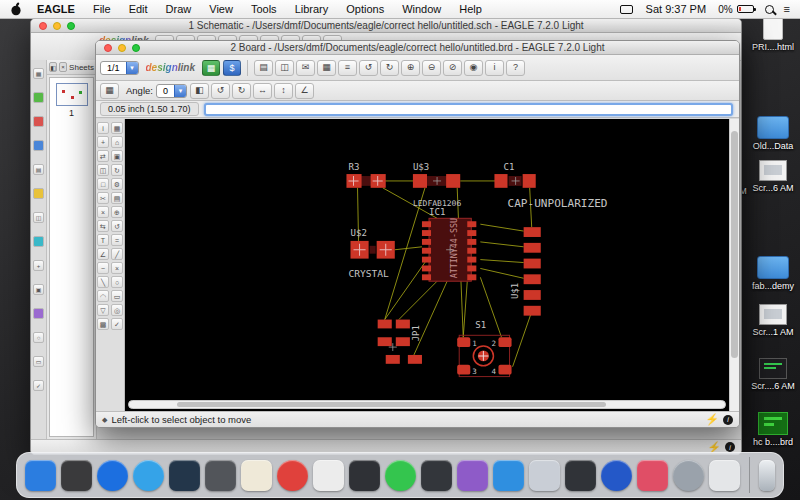 The image size is (800, 500). I want to click on toolbar-button: ◉, so click(474, 68).